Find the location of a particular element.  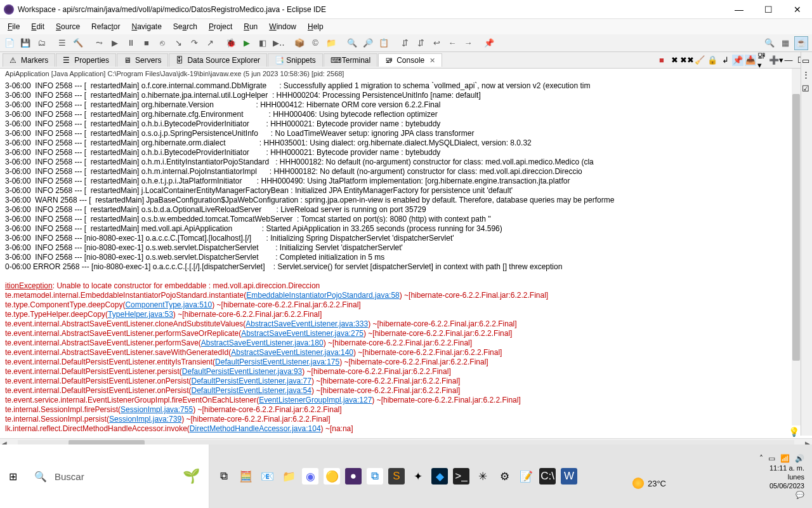

coverage-icon: ◧ is located at coordinates (263, 43).